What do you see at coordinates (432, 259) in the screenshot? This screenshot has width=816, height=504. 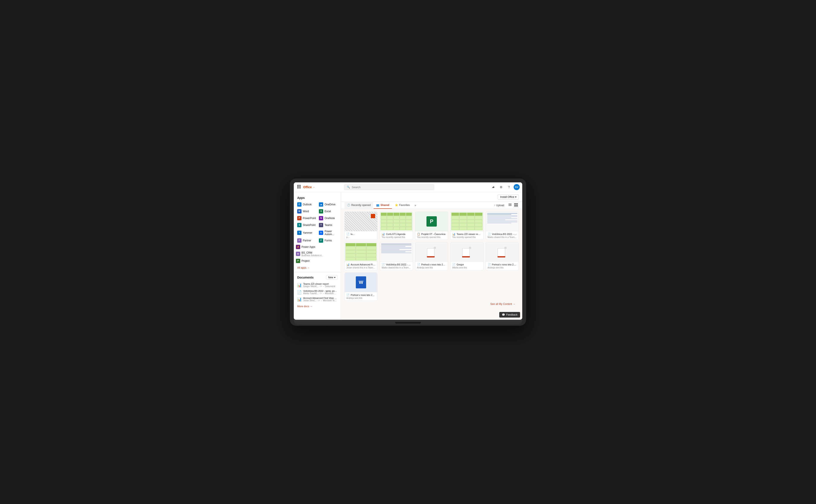 I see `files-grid-area: 📄 lu... p...` at bounding box center [432, 259].